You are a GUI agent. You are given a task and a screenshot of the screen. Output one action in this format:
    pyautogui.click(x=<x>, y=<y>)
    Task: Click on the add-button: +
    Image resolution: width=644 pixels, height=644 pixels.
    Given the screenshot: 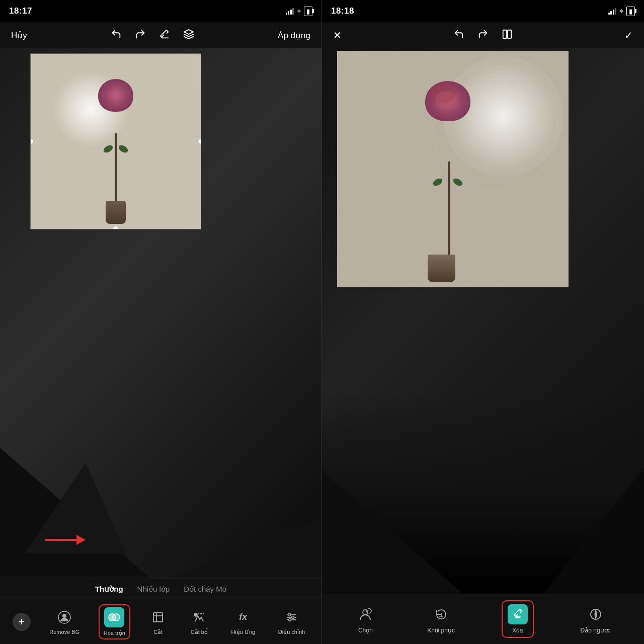 What is the action you would take?
    pyautogui.click(x=22, y=622)
    